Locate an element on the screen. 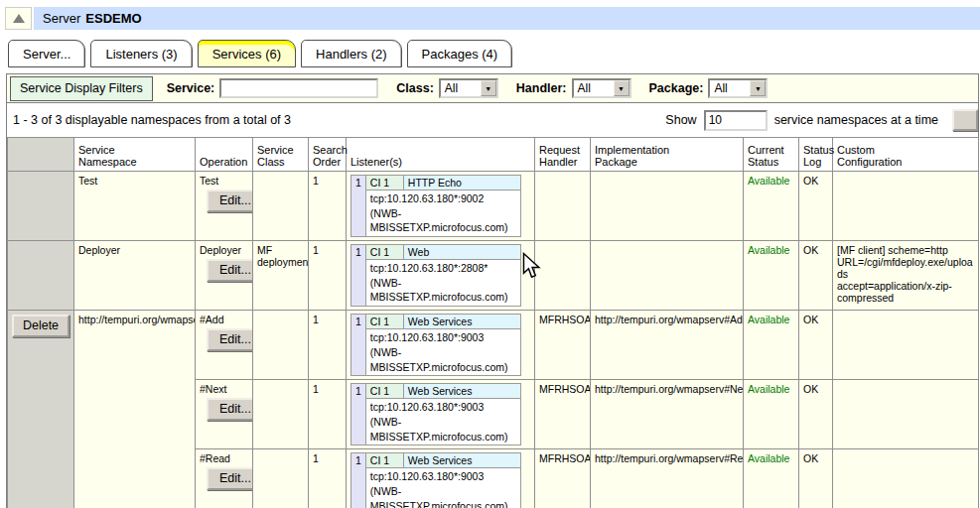 This screenshot has height=508, width=980. operation-label: #Add is located at coordinates (224, 319).